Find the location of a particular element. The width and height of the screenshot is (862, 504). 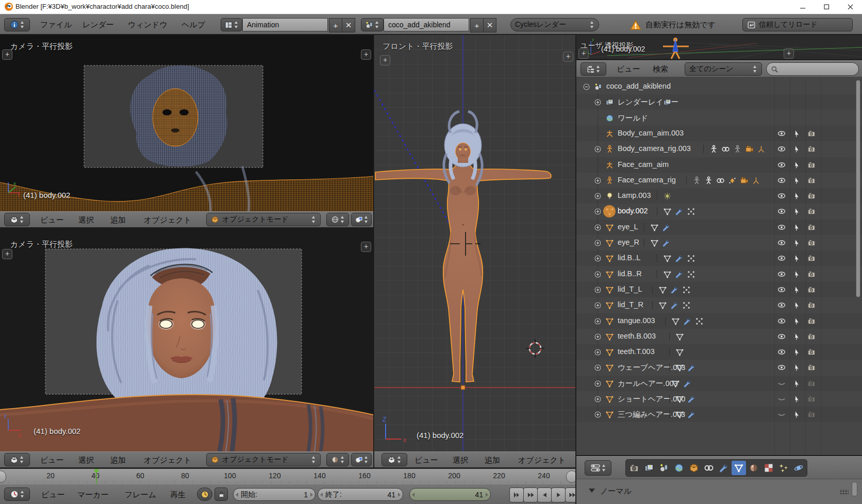

frame-end-field: 終了: 41 is located at coordinates (360, 495).